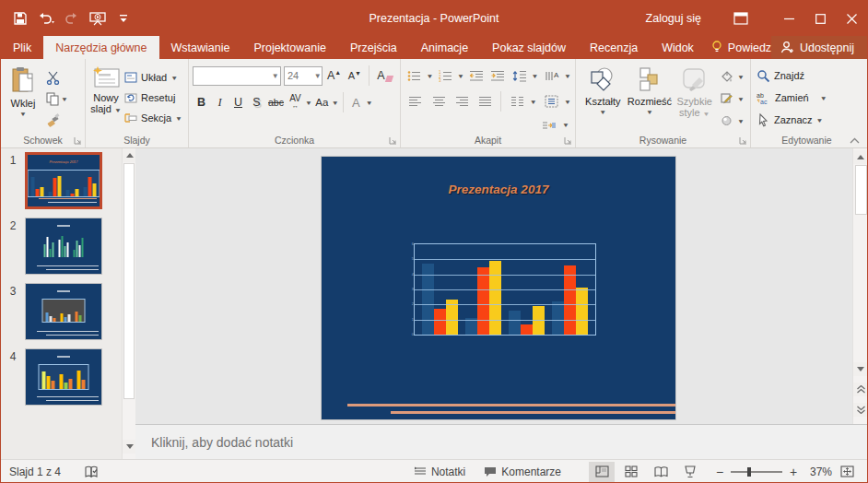 Image resolution: width=868 pixels, height=483 pixels. What do you see at coordinates (566, 125) in the screenshot?
I see `convert-smartart-caret-icon: ▼` at bounding box center [566, 125].